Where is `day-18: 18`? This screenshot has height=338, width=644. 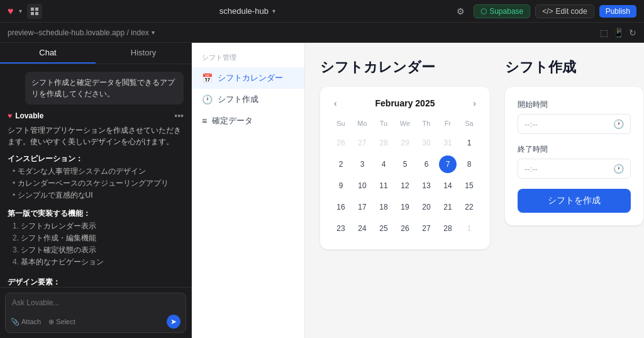 day-18: 18 is located at coordinates (384, 207).